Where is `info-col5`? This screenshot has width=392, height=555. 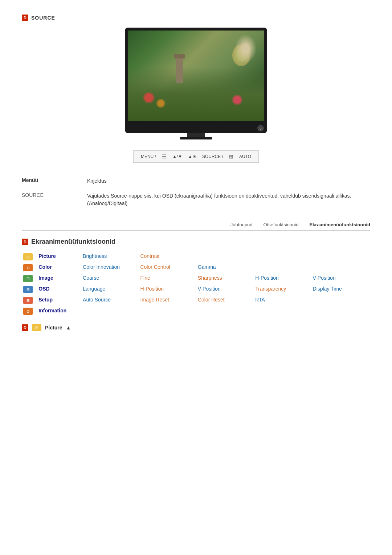 info-col5 is located at coordinates (342, 311).